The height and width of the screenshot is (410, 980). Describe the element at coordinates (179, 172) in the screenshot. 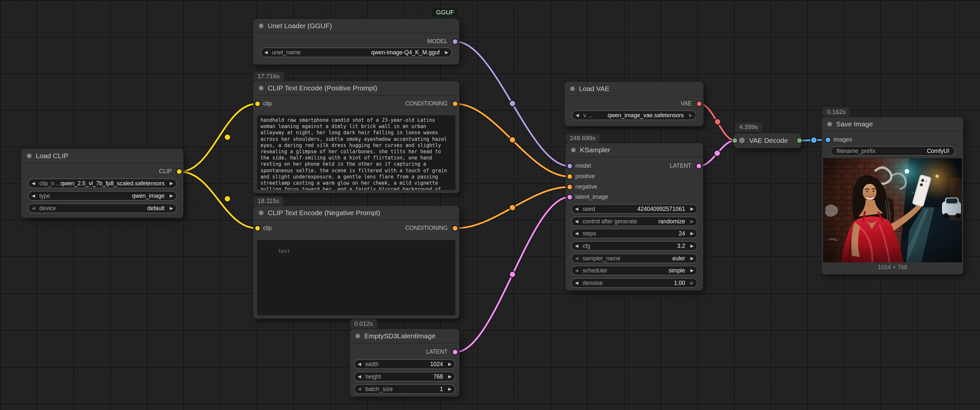

I see `output-port-clip` at that location.